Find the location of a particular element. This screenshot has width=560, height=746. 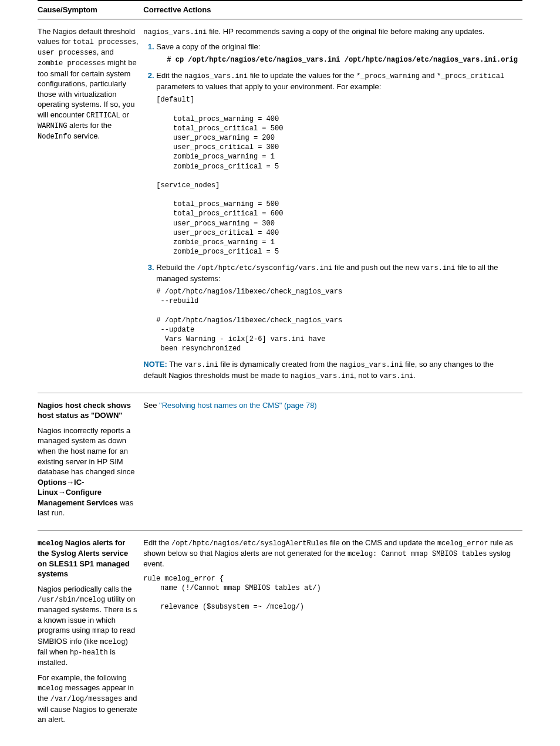

cell-cause: mcelog Nagios alerts for the Syslog Aler… is located at coordinates (90, 633).